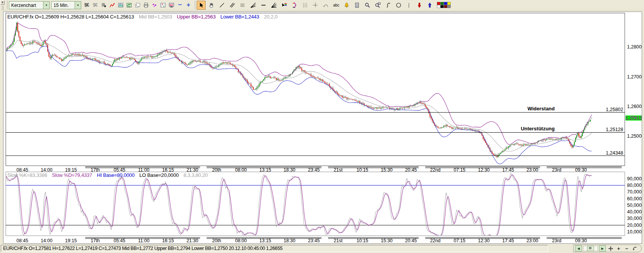 The width and height of the screenshot is (644, 253). Describe the element at coordinates (420, 5) in the screenshot. I see `marker-arrow-down-icon` at that location.